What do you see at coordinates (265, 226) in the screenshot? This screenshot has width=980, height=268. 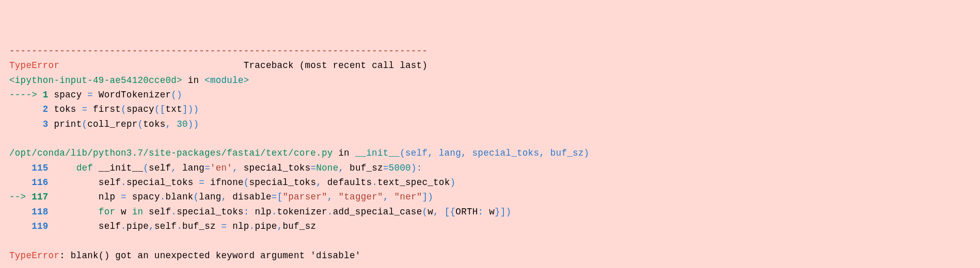 I see `code-token: pipe` at bounding box center [265, 226].